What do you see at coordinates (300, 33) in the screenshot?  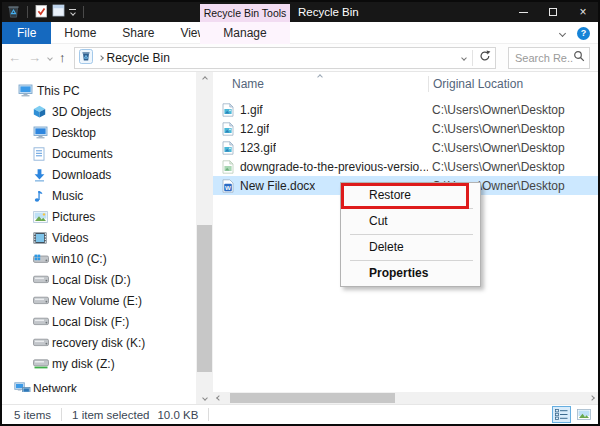 I see `ribbon-tabs: FileHomeShareViewManage` at bounding box center [300, 33].